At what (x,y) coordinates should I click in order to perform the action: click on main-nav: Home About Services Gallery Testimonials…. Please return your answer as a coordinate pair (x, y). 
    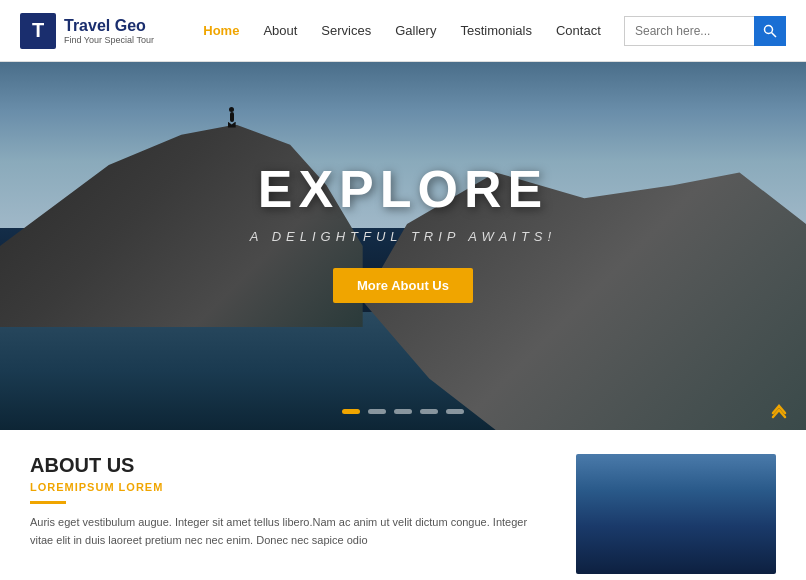
    Looking at the image, I should click on (402, 30).